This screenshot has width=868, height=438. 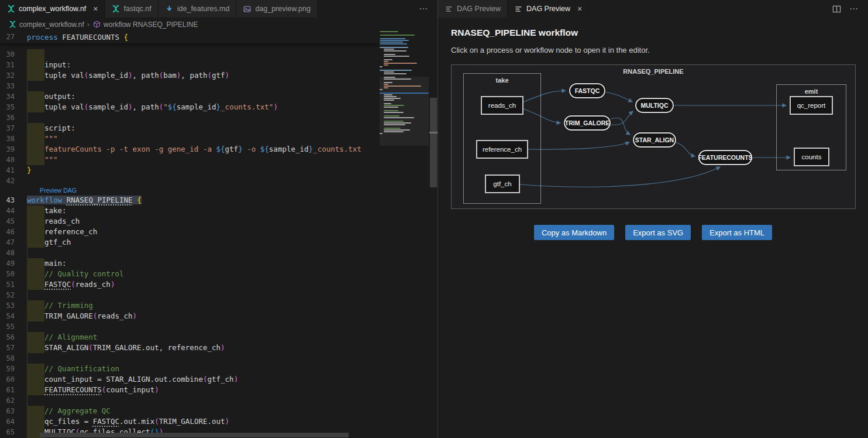 I want to click on minimap, so click(x=404, y=101).